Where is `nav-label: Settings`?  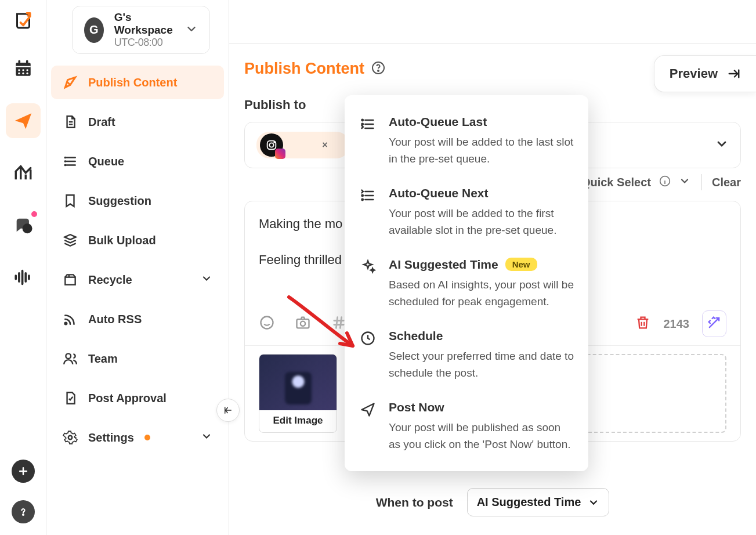
nav-label: Settings is located at coordinates (111, 438).